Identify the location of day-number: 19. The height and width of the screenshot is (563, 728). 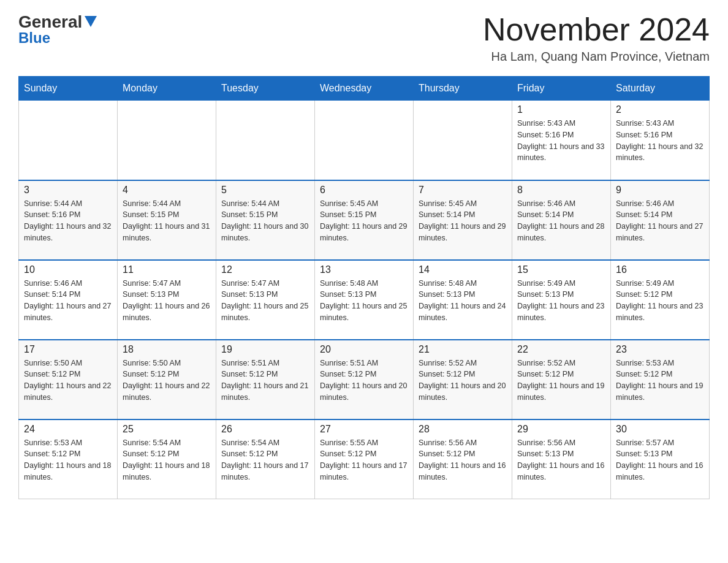
(265, 350).